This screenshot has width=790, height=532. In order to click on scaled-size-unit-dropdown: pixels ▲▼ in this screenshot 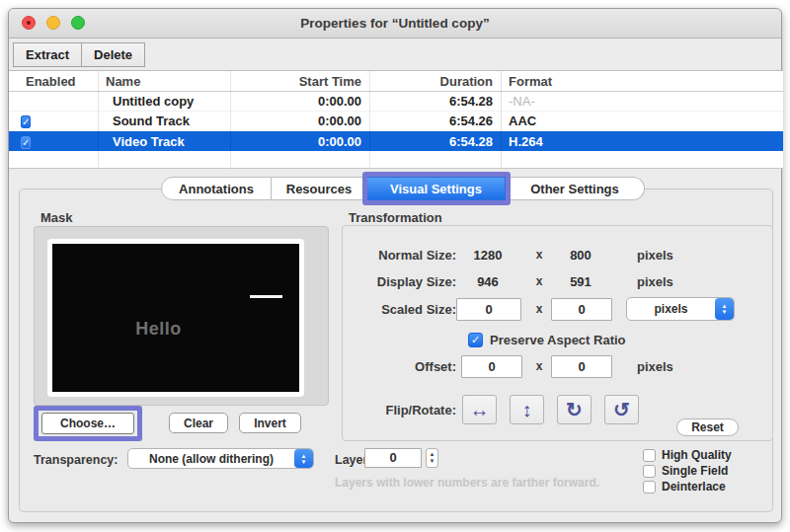, I will do `click(680, 309)`.